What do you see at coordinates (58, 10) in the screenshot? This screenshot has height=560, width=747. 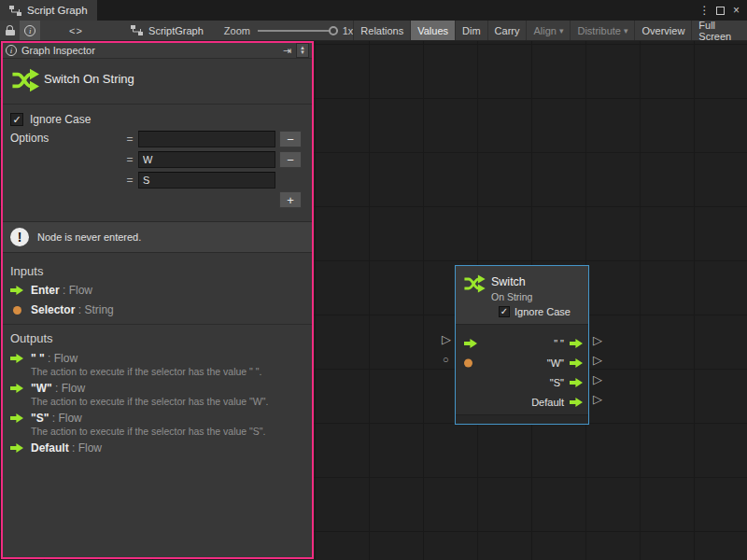 I see `tab-title: Script Graph` at bounding box center [58, 10].